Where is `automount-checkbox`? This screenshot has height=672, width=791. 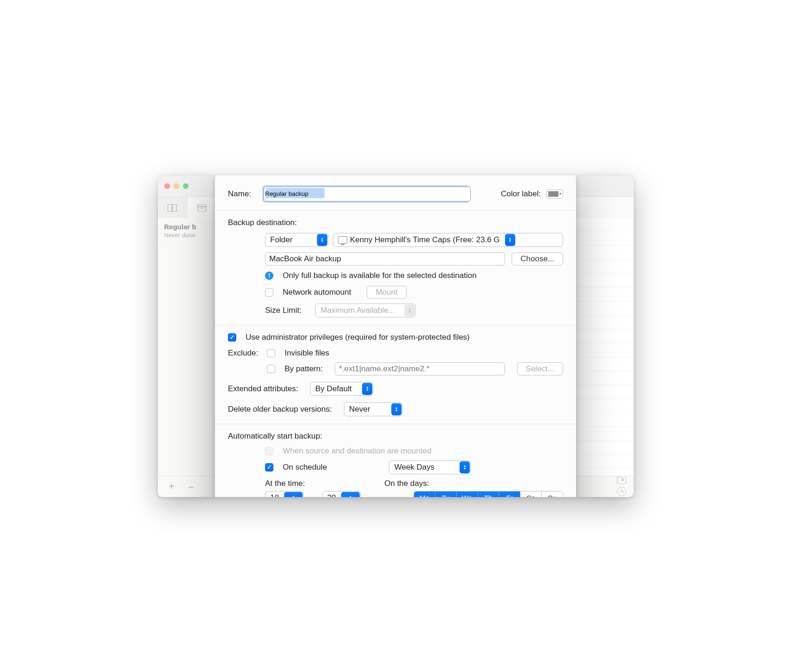 automount-checkbox is located at coordinates (269, 292).